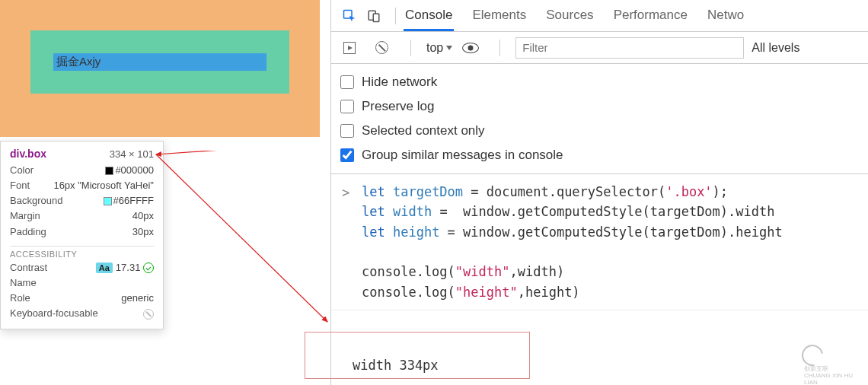 The width and height of the screenshot is (868, 385). What do you see at coordinates (148, 313) in the screenshot?
I see `tooltip-focusable-value` at bounding box center [148, 313].